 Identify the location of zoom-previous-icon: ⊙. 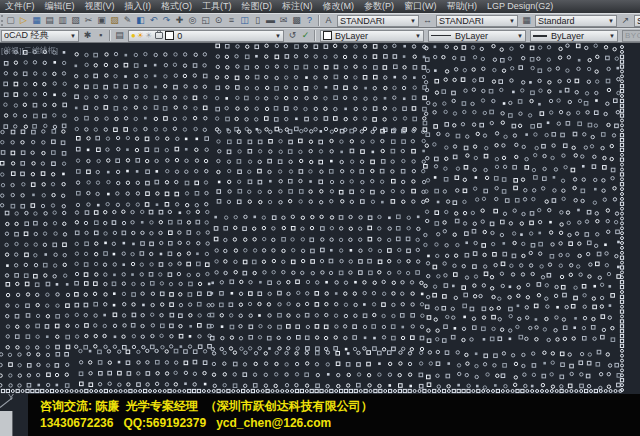
(218, 20).